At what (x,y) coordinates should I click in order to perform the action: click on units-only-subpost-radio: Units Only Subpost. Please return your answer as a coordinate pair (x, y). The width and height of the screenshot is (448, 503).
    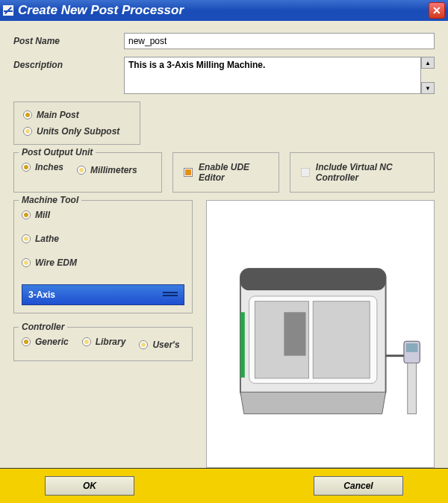
    Looking at the image, I should click on (77, 131).